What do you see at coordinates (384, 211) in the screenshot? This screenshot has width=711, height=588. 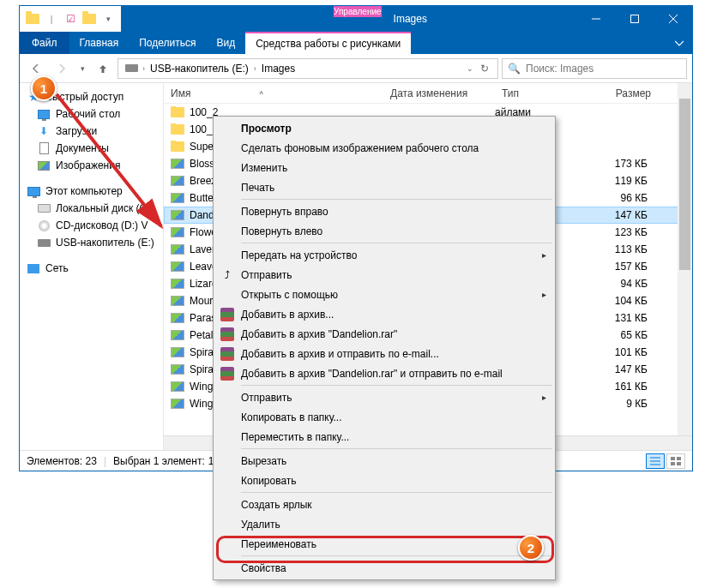 I see `cm-rotate-right: Повернуть вправо` at bounding box center [384, 211].